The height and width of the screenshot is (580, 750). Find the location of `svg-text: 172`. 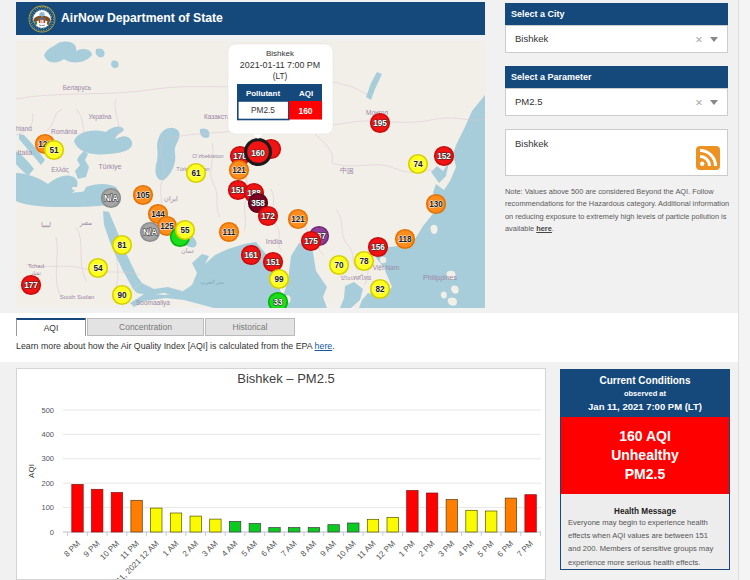

svg-text: 172 is located at coordinates (268, 216).